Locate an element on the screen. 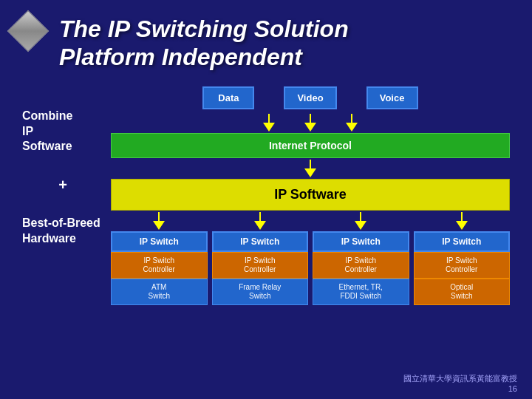 Image resolution: width=532 pixels, height=399 pixels. video-box: Video is located at coordinates (310, 98).